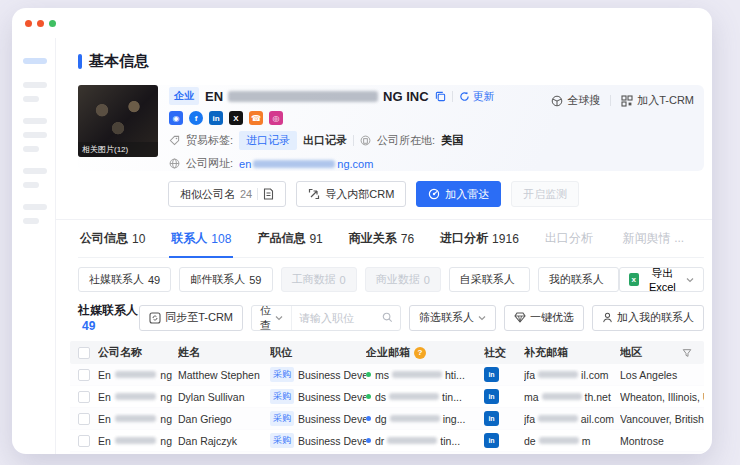 This screenshot has width=740, height=465. I want to click on website-label: 公司网址:, so click(210, 164).